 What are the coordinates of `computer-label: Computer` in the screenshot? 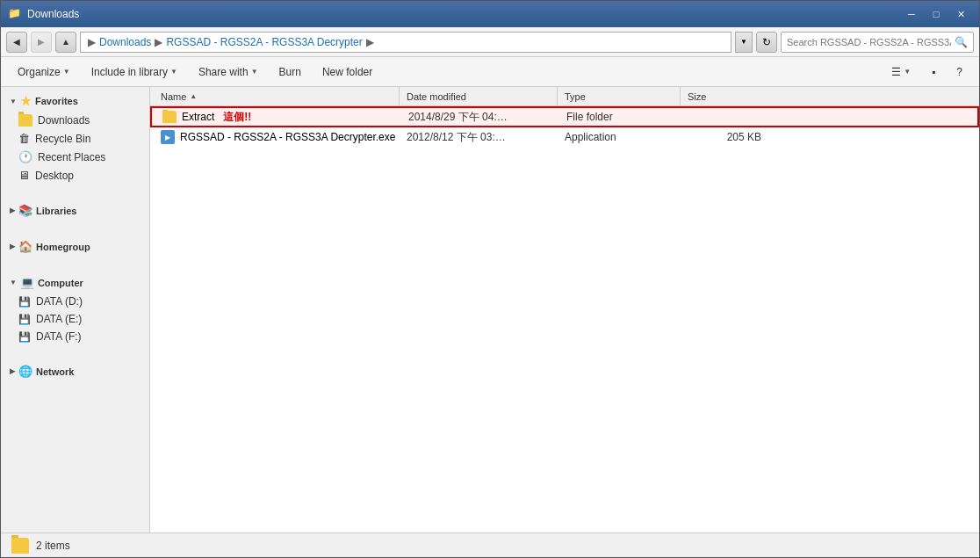 It's located at (61, 283).